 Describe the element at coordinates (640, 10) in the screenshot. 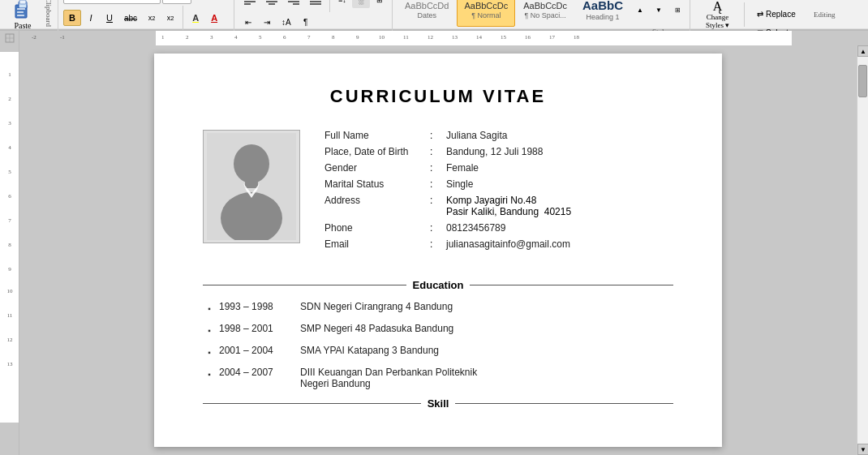

I see `styles-scroll-up-button: ▲` at that location.